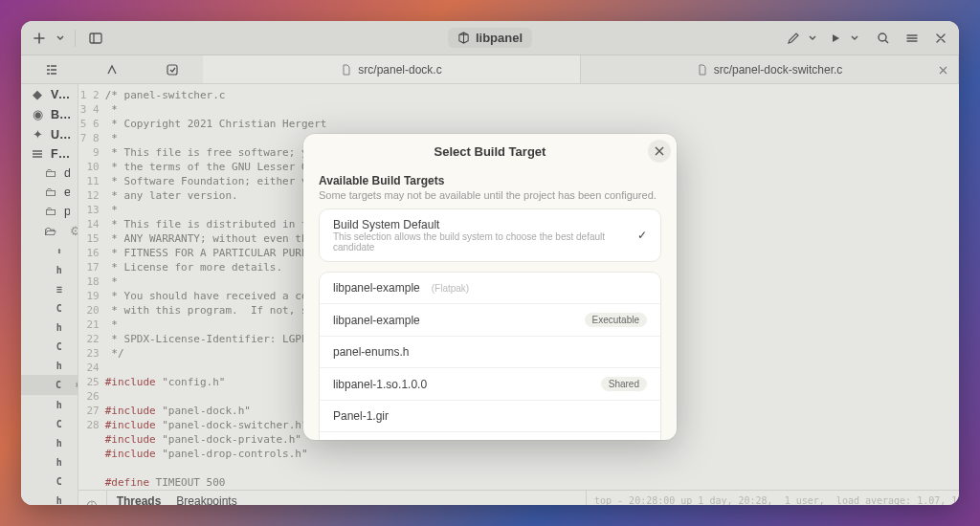 The height and width of the screenshot is (526, 980). What do you see at coordinates (941, 38) in the screenshot?
I see `close-window-button` at bounding box center [941, 38].